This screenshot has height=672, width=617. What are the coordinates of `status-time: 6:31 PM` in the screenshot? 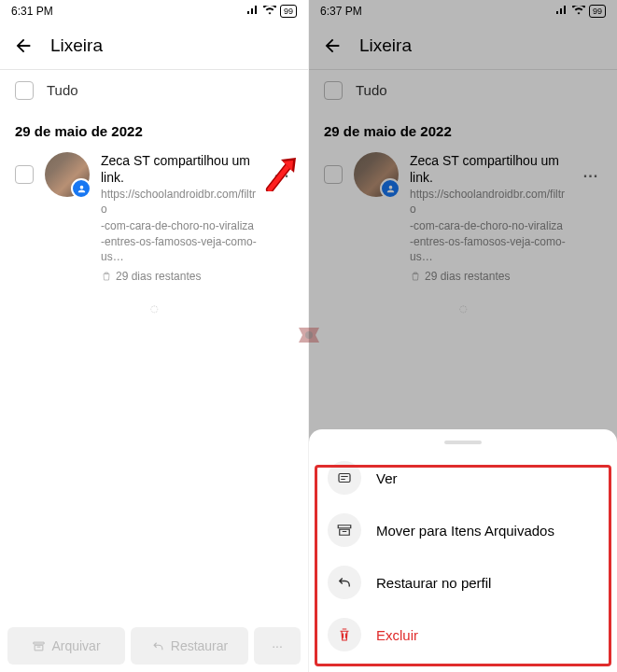 It's located at (32, 11).